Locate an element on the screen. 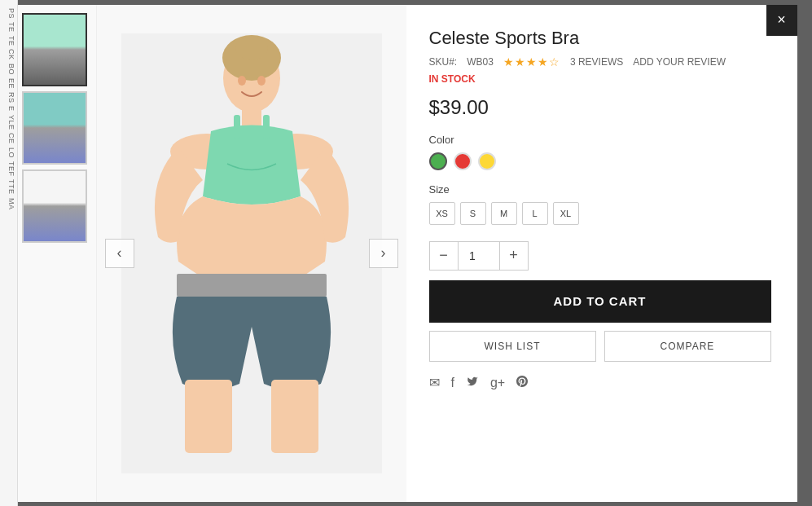 The image size is (812, 506). twitter-share-icon is located at coordinates (472, 383).